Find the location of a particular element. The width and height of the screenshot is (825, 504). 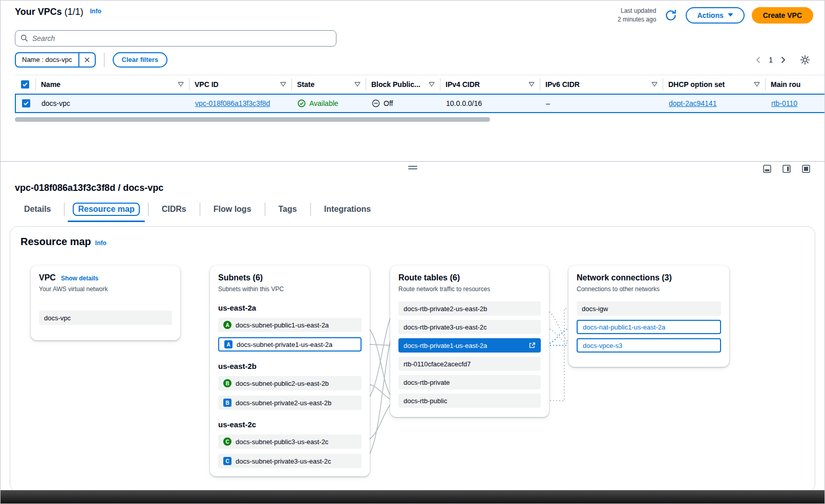

tab-cidrs: CIDRs is located at coordinates (174, 211).